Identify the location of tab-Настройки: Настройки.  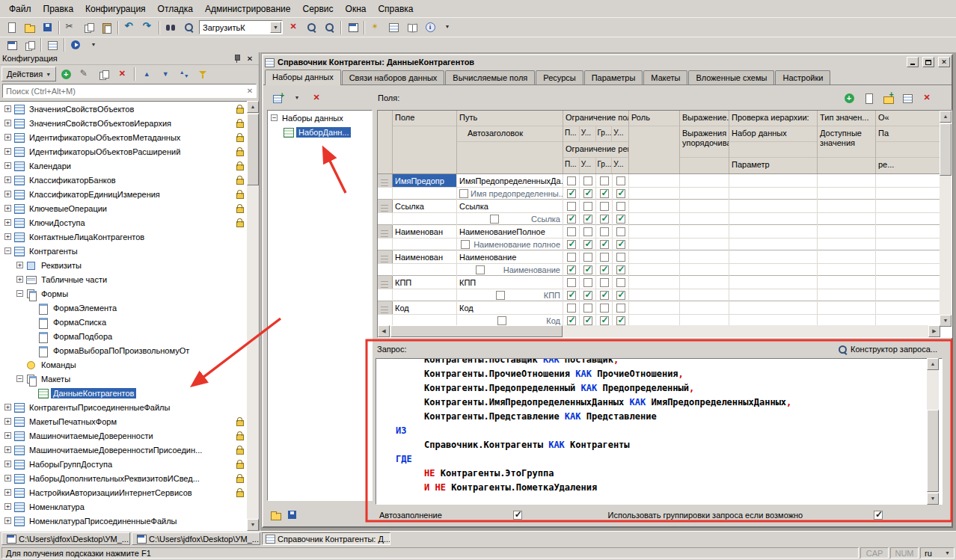
(803, 78).